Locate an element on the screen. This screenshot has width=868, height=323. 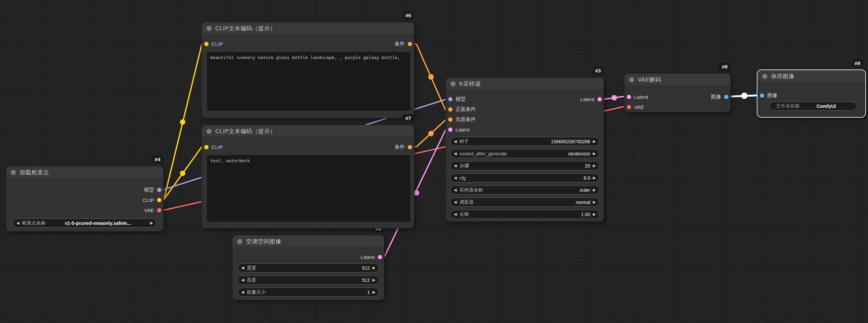
node-save-image: #9 保存图像 图像 文件名前缀 ComfyUI is located at coordinates (811, 94).